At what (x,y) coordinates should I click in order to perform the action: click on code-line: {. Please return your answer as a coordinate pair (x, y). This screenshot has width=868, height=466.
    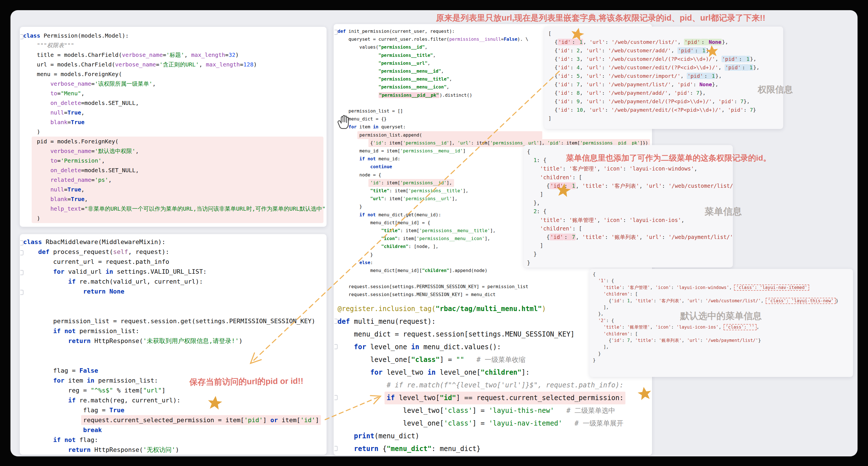
    Looking at the image, I should click on (721, 274).